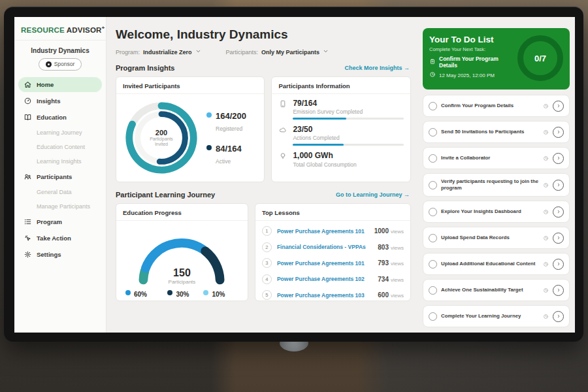 The width and height of the screenshot is (588, 392). What do you see at coordinates (242, 52) in the screenshot?
I see `participants-label: Participants:` at bounding box center [242, 52].